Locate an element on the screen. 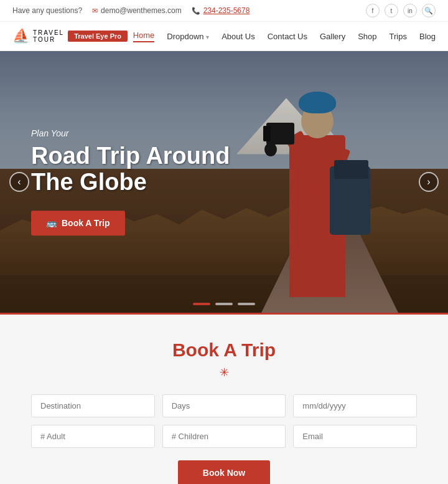 Image resolution: width=448 pixels, height=484 pixels. book-title-rest: ook A Trip is located at coordinates (231, 350).